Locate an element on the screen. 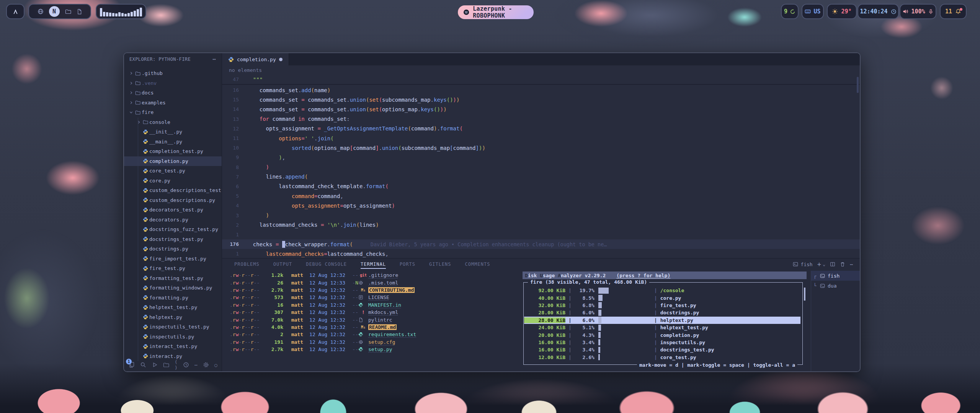 The width and height of the screenshot is (980, 413). code-line: 176 checks = check_wrapper.format(David … is located at coordinates (541, 244).